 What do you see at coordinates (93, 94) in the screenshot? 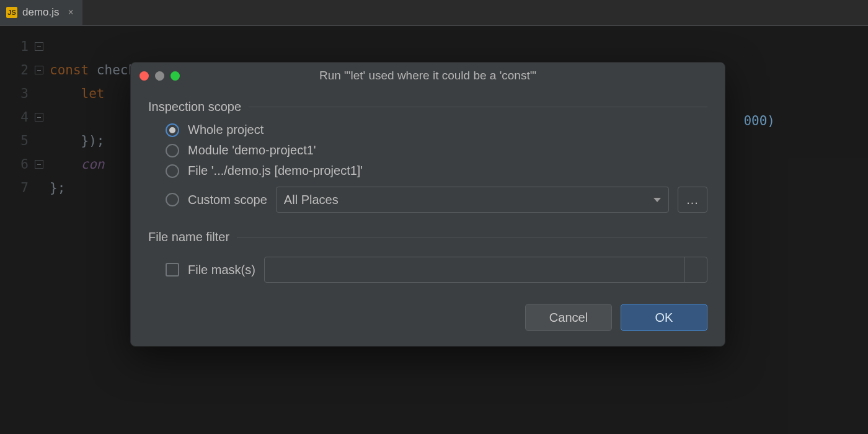
I see `code-token: let` at bounding box center [93, 94].